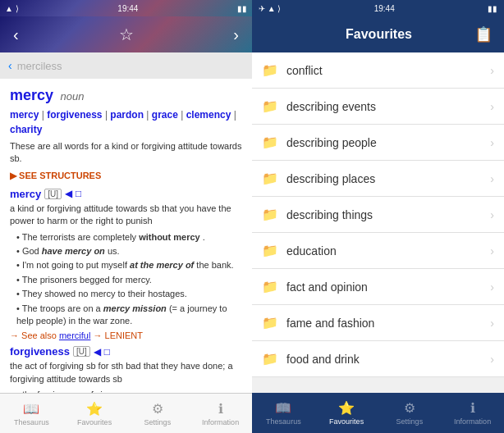 The width and height of the screenshot is (504, 433). I want to click on see-also-merciful: → See also merciful → LENIENT, so click(126, 335).